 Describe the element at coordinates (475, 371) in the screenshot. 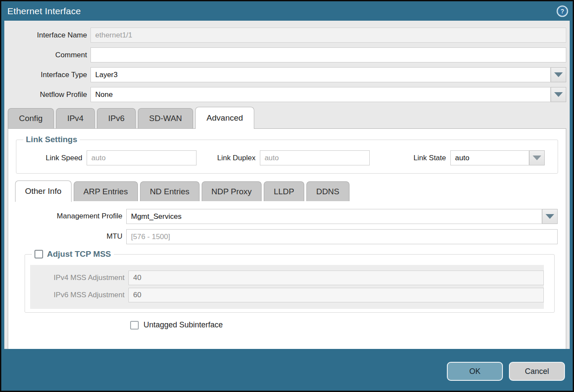

I see `ok-button: OK` at that location.